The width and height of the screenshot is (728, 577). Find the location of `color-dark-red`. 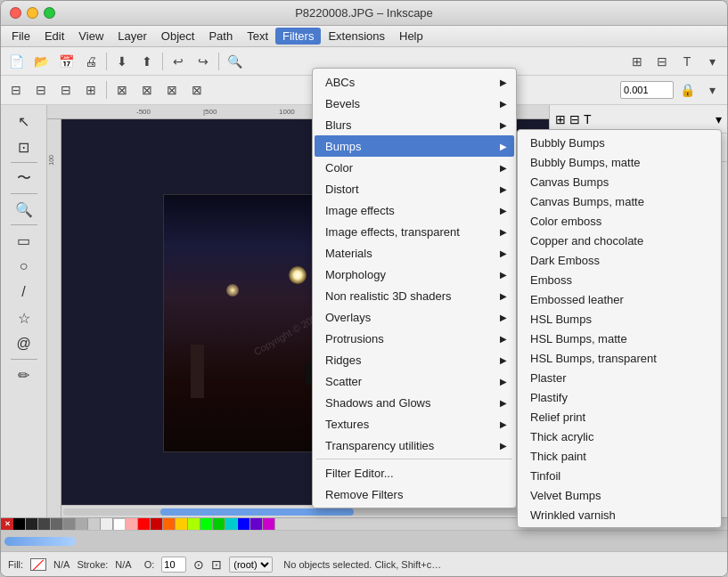

color-dark-red is located at coordinates (157, 524).